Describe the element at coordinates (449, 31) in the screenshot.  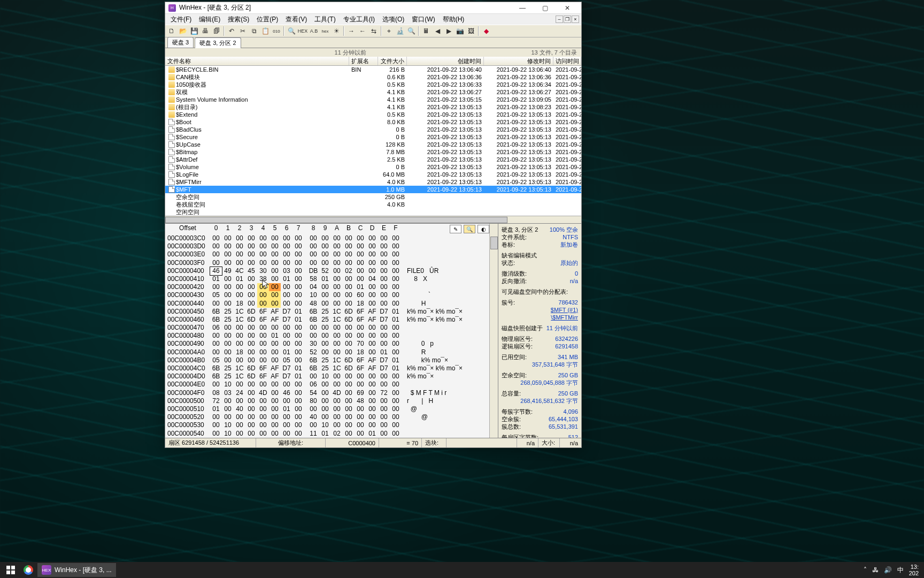
I see `nav-next-icon: ▶` at that location.